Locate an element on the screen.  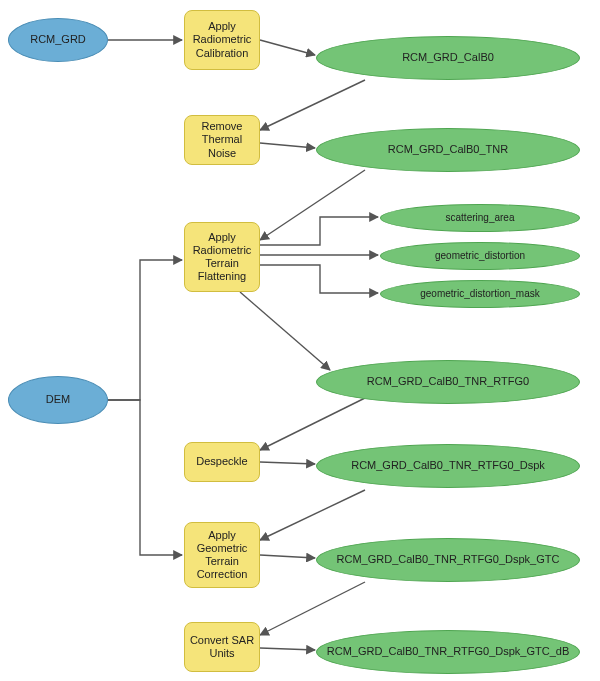
edge-dspk-gtc is located at coordinates (312, 515).